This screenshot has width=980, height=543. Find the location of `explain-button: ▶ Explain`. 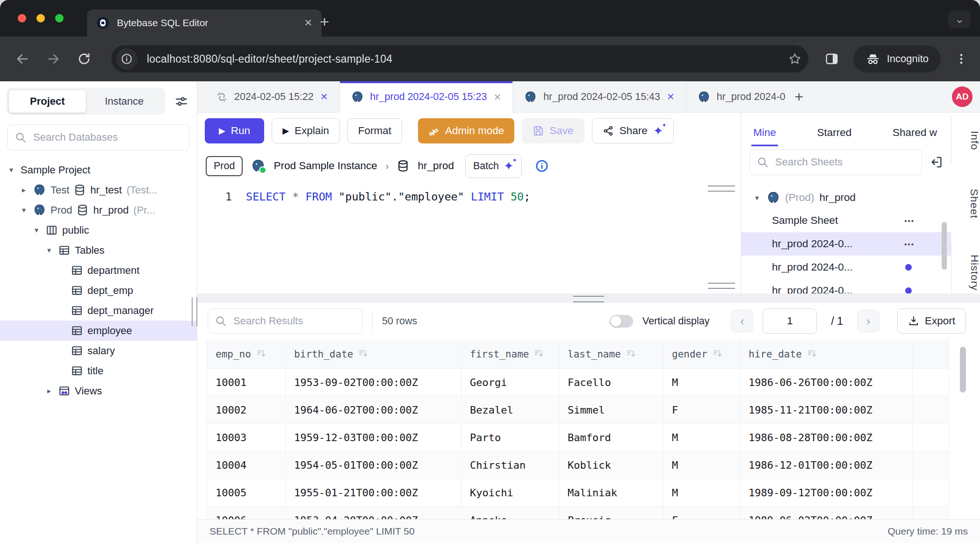

explain-button: ▶ Explain is located at coordinates (306, 131).